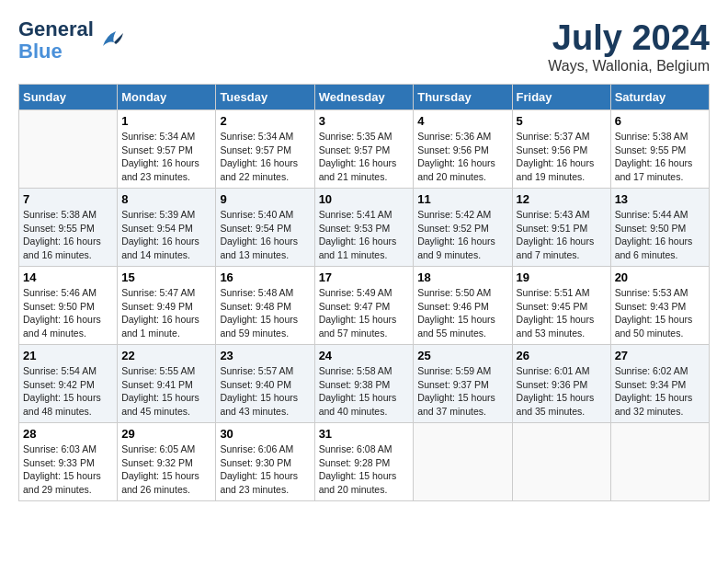 Image resolution: width=728 pixels, height=563 pixels. I want to click on day-info: Sunrise: 5:50 AM Sunset: 9:46 PM Dayligh…, so click(462, 313).